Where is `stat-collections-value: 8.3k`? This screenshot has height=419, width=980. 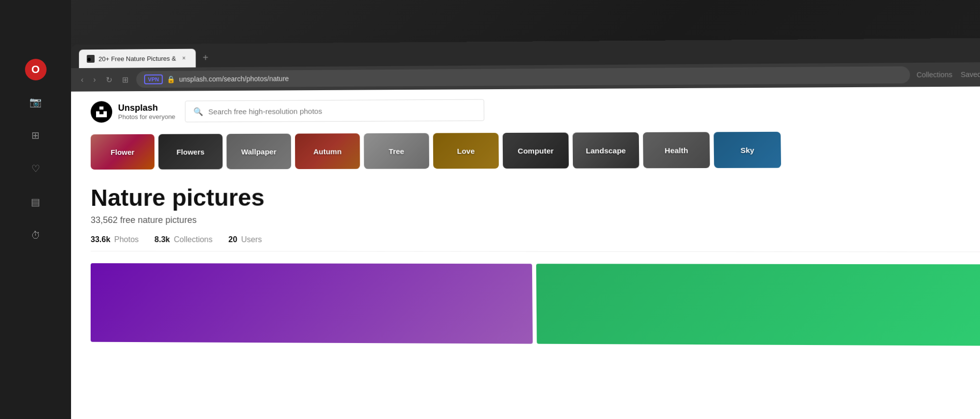 stat-collections-value: 8.3k is located at coordinates (162, 240).